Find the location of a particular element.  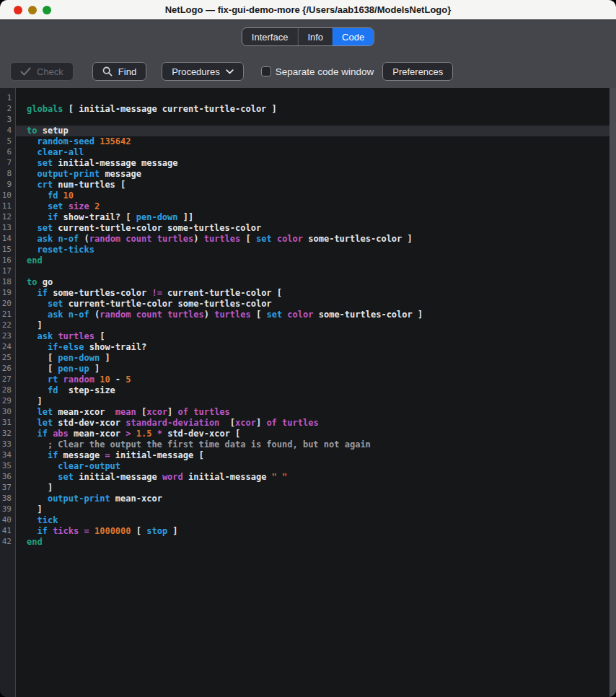

code-token: [ is located at coordinates (139, 531).